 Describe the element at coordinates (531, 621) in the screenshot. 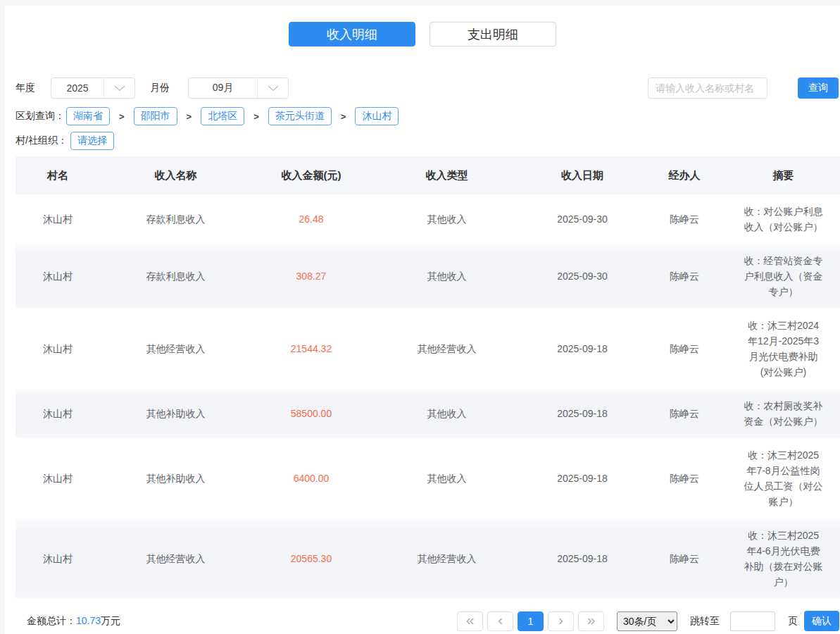

I see `current-page-button: 1` at that location.